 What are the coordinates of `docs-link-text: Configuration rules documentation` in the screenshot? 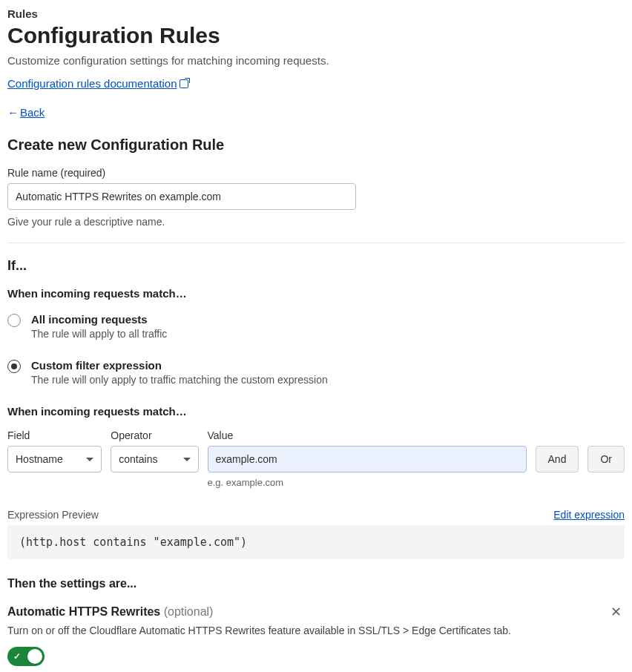 It's located at (92, 83).